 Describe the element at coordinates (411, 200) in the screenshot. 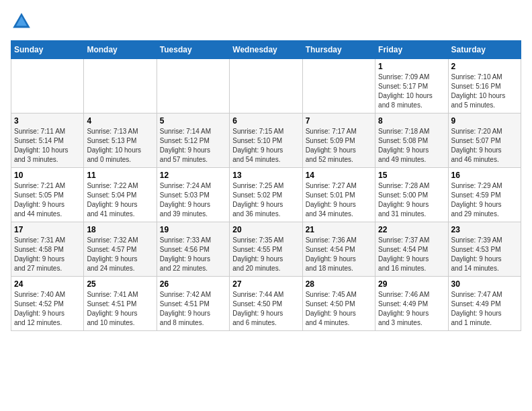

I see `day-info: Sunrise: 7:28 AM Sunset: 5:00 PM Dayligh…` at that location.